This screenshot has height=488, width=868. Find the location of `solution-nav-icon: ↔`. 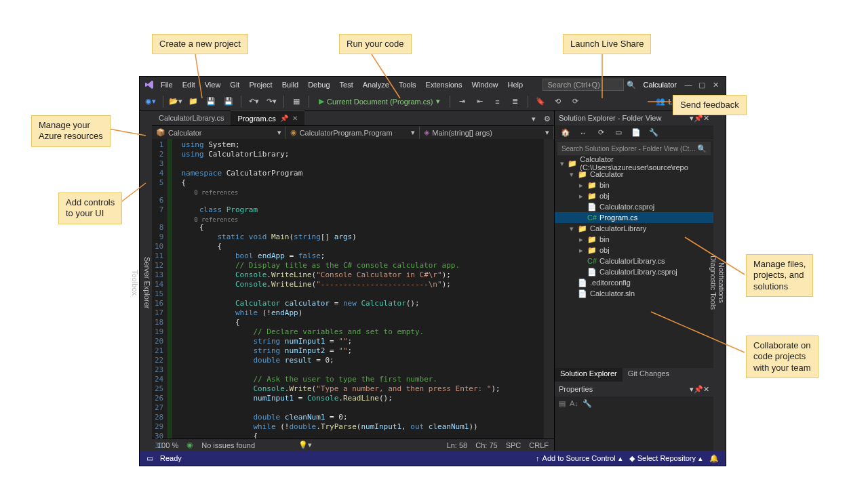

solution-nav-icon: ↔ is located at coordinates (583, 133).